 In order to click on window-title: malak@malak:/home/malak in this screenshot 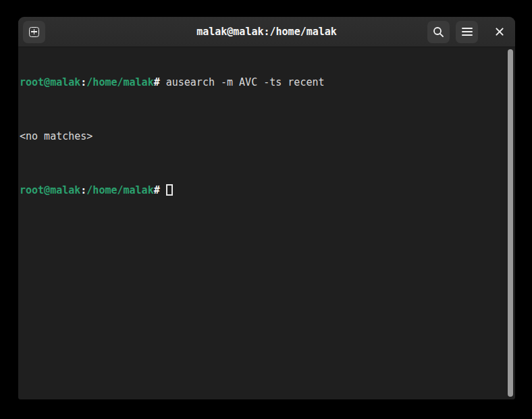, I will do `click(267, 32)`.